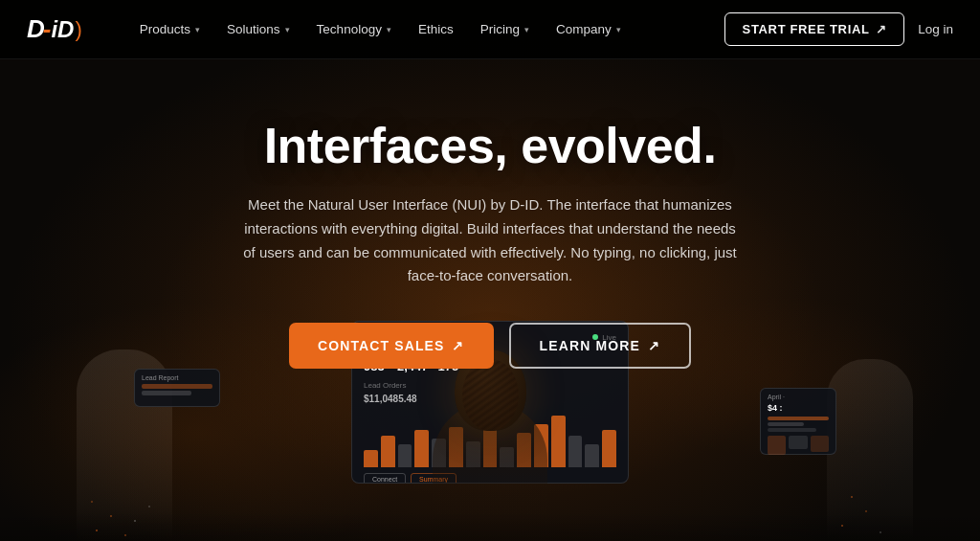  What do you see at coordinates (170, 29) in the screenshot?
I see `nav-item-products: Products ▾` at bounding box center [170, 29].